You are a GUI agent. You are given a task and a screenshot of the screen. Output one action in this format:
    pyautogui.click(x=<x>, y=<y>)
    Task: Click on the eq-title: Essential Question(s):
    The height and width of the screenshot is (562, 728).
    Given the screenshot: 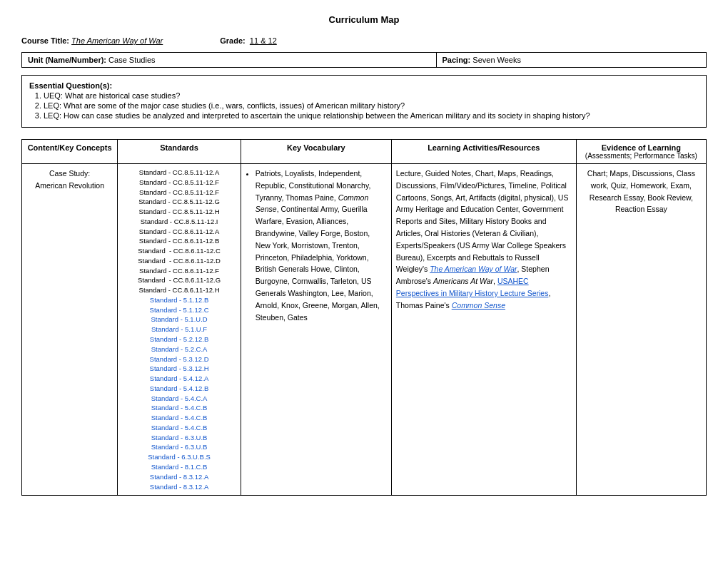 What is the action you would take?
    pyautogui.click(x=364, y=86)
    